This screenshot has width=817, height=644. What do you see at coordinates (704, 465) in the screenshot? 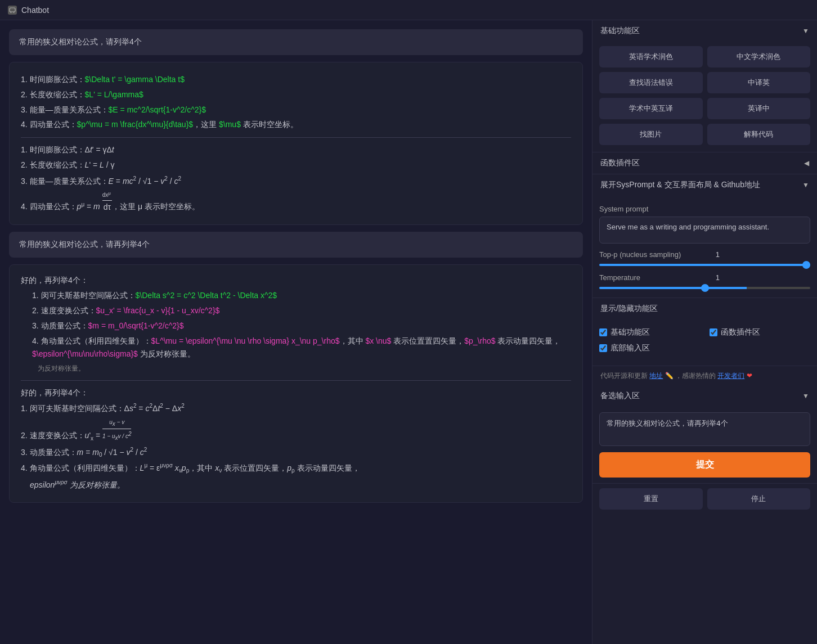
I see `submit-button: 提交` at bounding box center [704, 465].